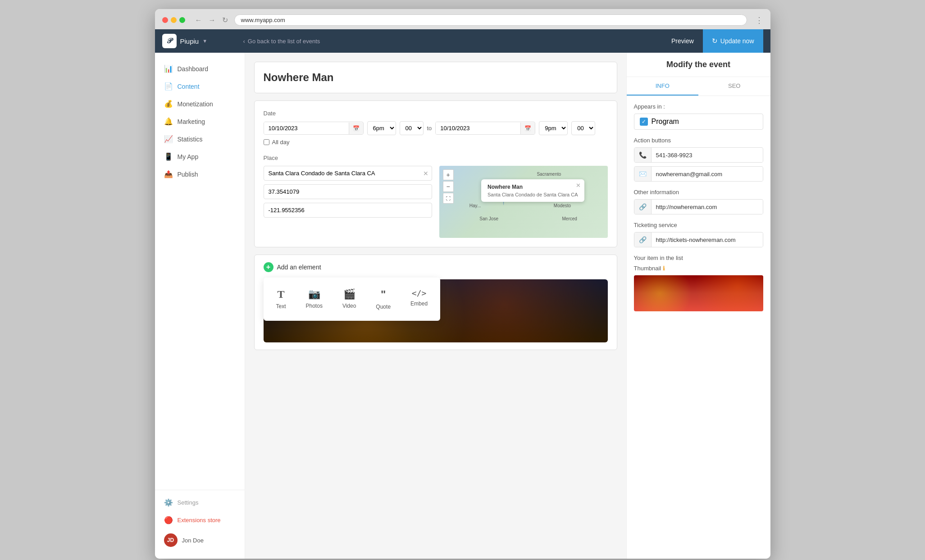 The height and width of the screenshot is (560, 925). I want to click on address-bar: www.myapp.com, so click(491, 20).